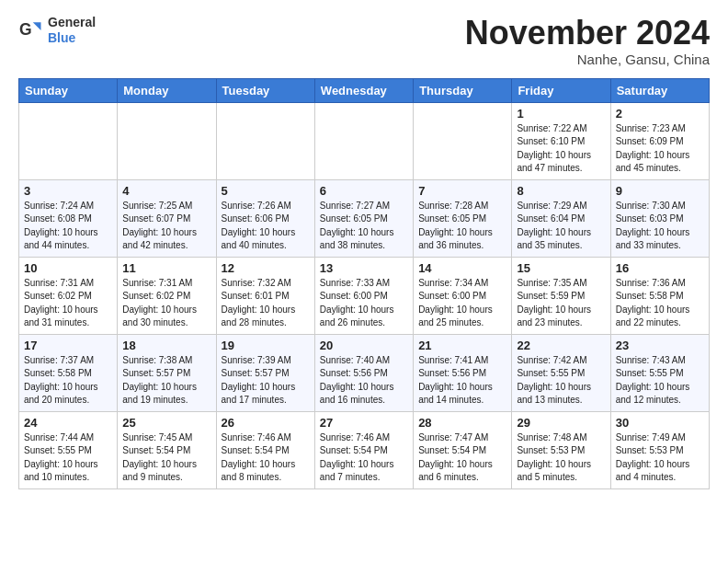 Image resolution: width=728 pixels, height=563 pixels. Describe the element at coordinates (462, 423) in the screenshot. I see `day-number: 28` at that location.